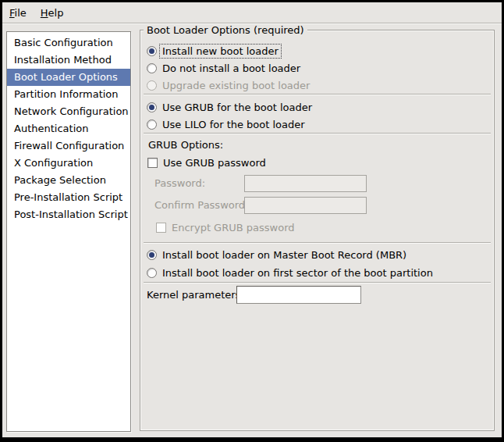 The height and width of the screenshot is (442, 504). What do you see at coordinates (306, 205) in the screenshot?
I see `confirm-password-field` at bounding box center [306, 205].